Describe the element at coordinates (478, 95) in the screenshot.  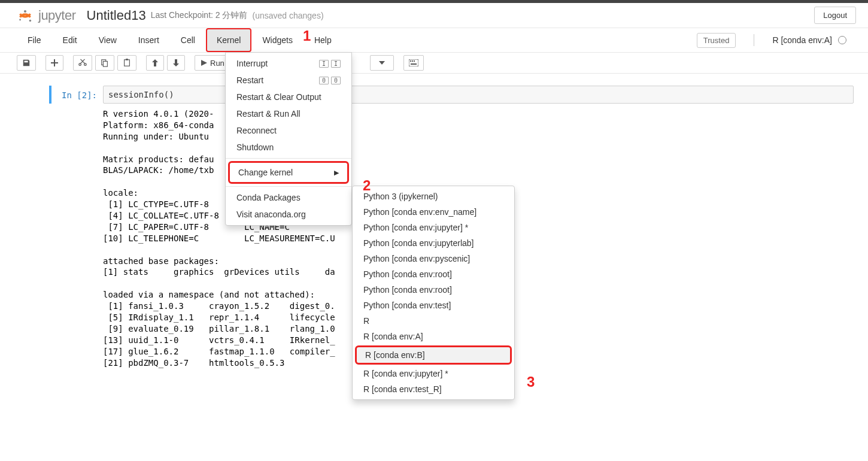
I see `code-input: sessionInfo()` at that location.